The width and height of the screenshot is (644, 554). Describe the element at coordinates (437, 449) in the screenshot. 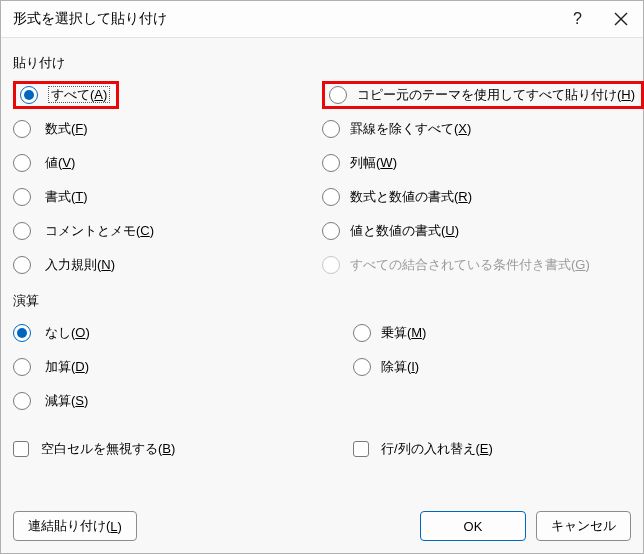

I see `transpose-label: 行/列の入れ替え(E)` at that location.